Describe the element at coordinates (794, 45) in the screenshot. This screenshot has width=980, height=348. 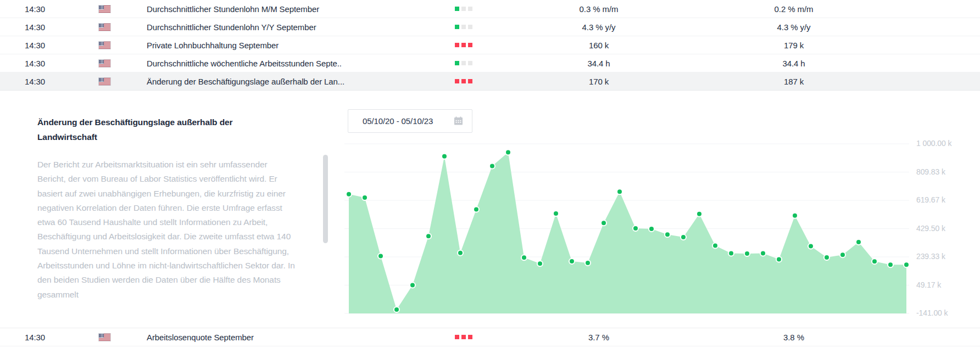
I see `previous-value: 179 k` at that location.